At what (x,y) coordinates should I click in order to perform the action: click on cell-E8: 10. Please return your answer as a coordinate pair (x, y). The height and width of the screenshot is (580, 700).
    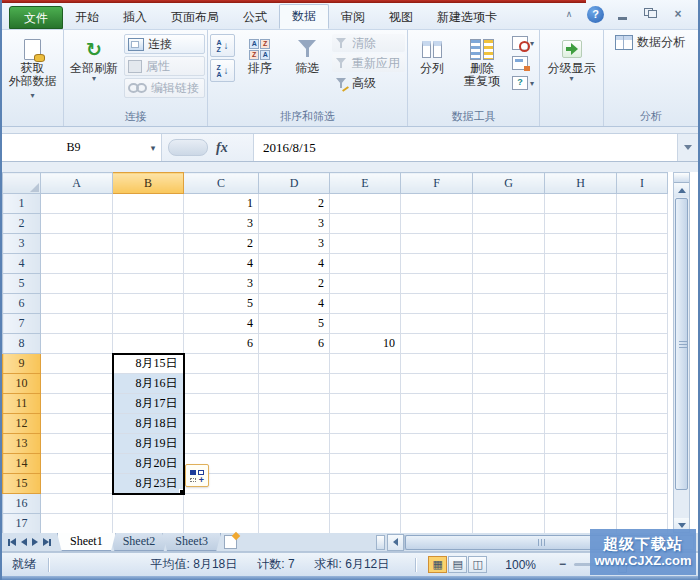
    Looking at the image, I should click on (366, 344).